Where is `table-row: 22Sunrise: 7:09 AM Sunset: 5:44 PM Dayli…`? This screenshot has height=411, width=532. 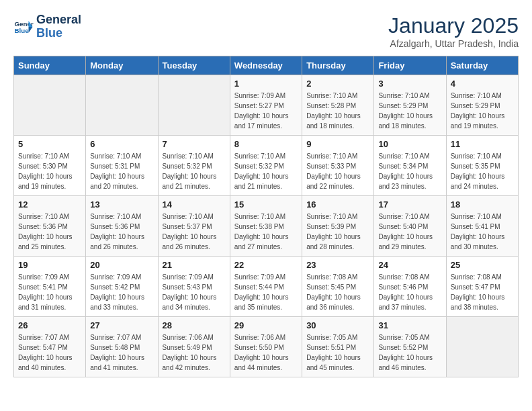 table-row: 22Sunrise: 7:09 AM Sunset: 5:44 PM Dayli… is located at coordinates (266, 287).